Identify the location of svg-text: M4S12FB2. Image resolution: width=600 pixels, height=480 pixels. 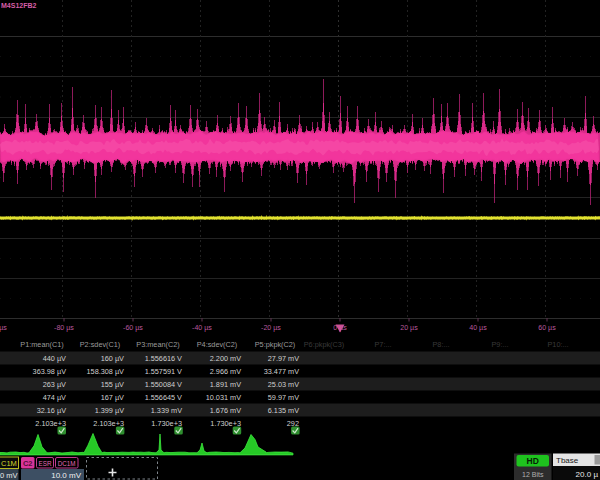
(19, 6).